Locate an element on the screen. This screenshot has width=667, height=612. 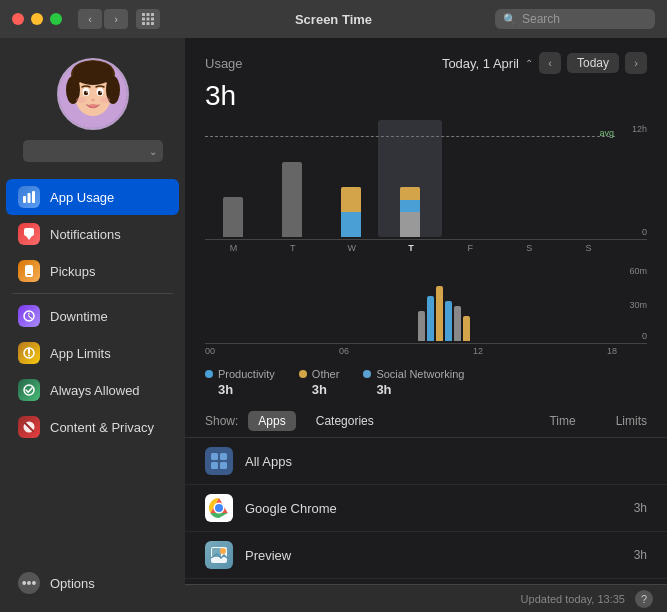
search-input is located at coordinates (584, 19).